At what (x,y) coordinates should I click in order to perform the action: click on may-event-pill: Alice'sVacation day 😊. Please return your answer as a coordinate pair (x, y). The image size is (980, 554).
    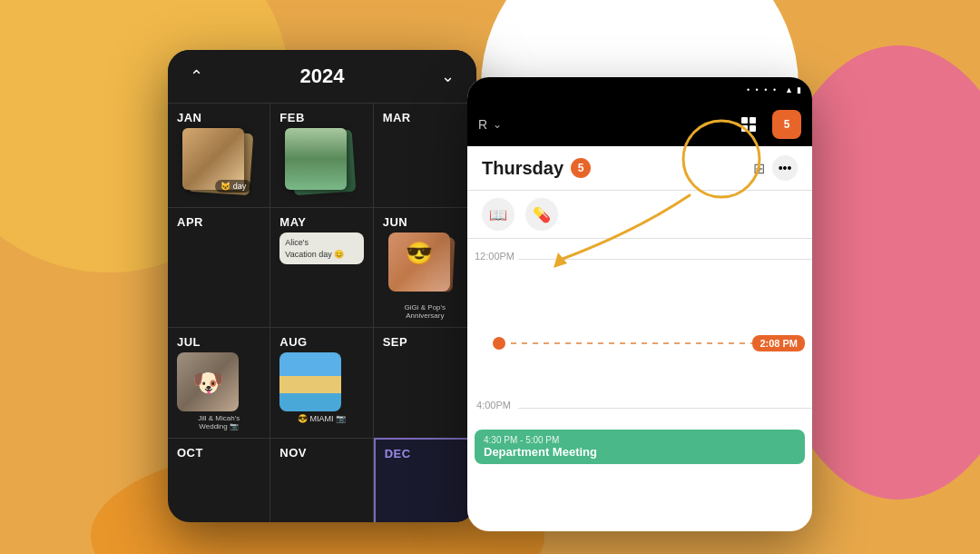
    Looking at the image, I should click on (321, 249).